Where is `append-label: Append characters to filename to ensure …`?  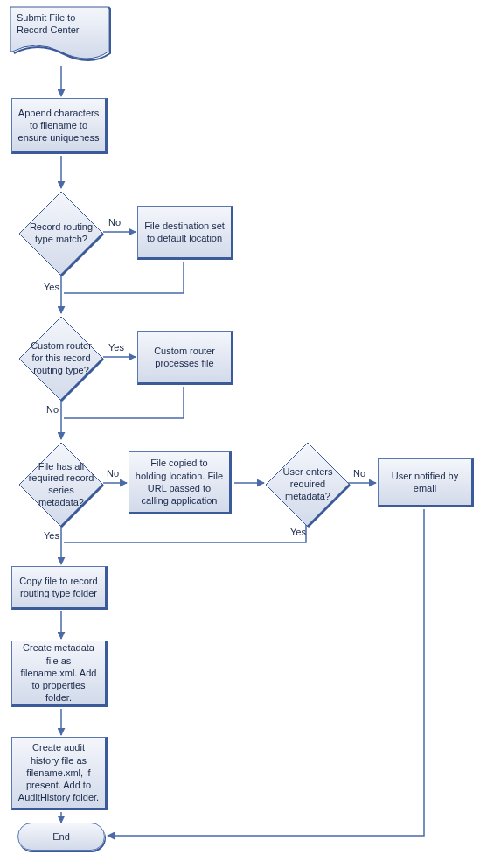
append-label: Append characters to filename to ensure … is located at coordinates (59, 126).